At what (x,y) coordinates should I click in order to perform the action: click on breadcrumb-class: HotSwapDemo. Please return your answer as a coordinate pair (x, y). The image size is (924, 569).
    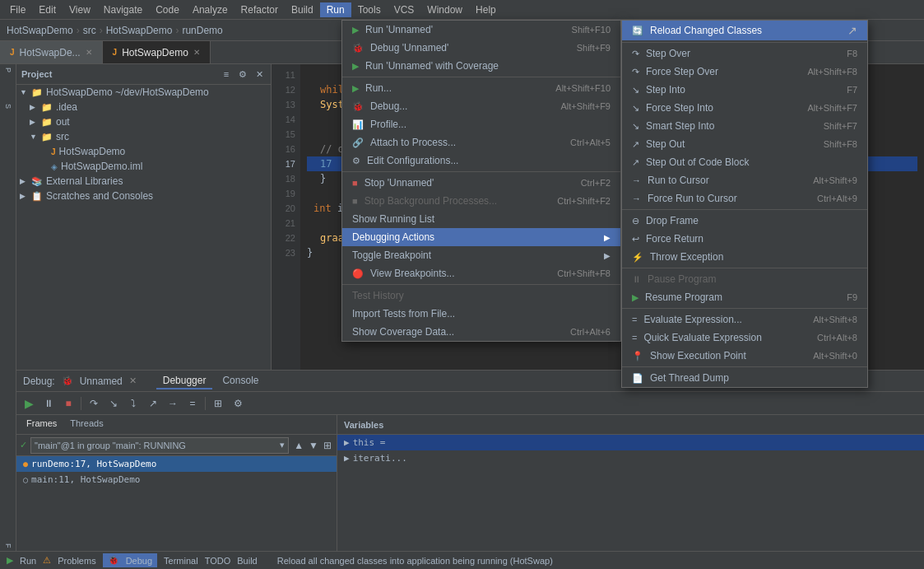
    Looking at the image, I should click on (140, 30).